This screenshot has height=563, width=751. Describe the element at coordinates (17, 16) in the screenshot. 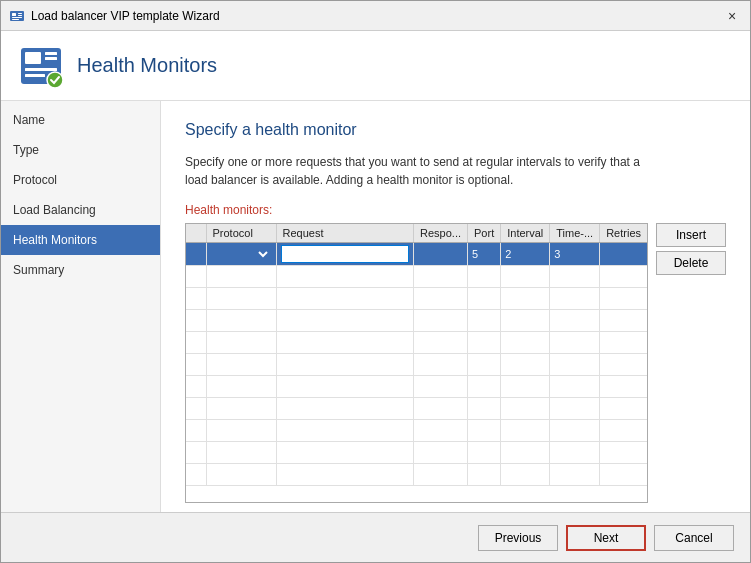

I see `app-icon` at that location.